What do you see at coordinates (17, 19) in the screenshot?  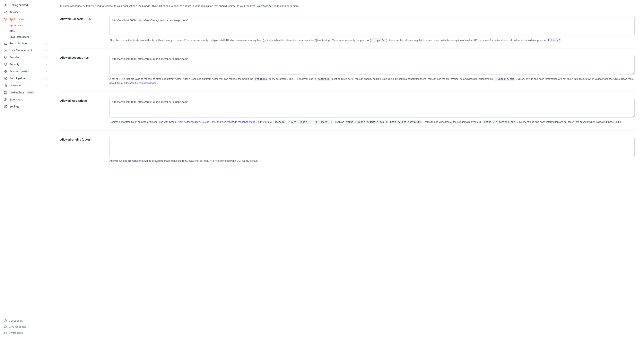 I see `sidebar-item-label: Applications` at bounding box center [17, 19].